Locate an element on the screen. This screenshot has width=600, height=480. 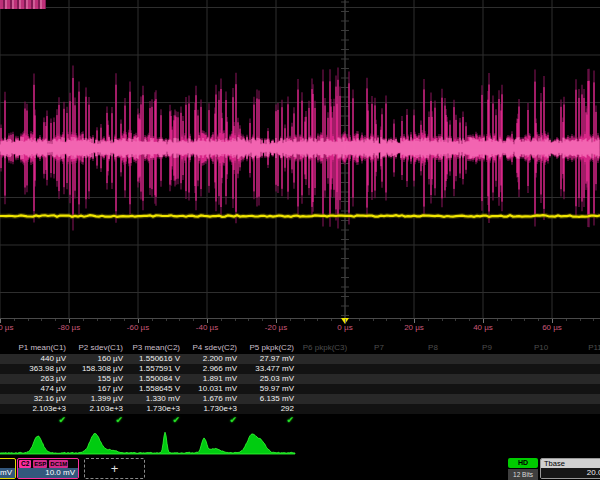
table-row: 2.103e+32.103e+31.730e+31.730e+3292 is located at coordinates (300, 409).